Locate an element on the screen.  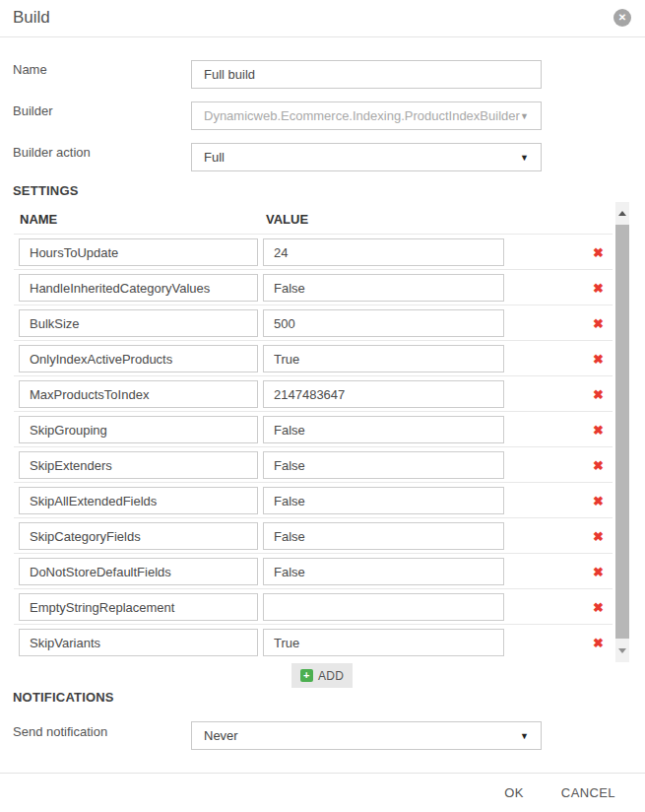
triangle-down-icon is located at coordinates (622, 650).